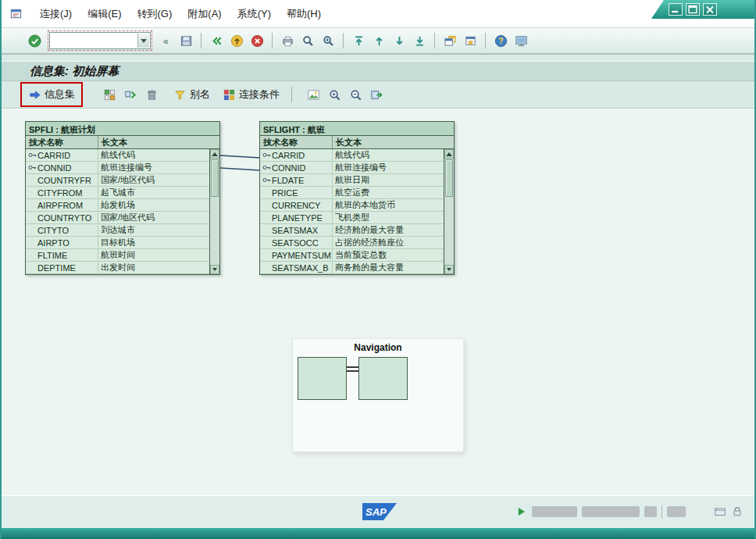 The image size is (756, 539). Describe the element at coordinates (52, 95) in the screenshot. I see `infoset-button: 信息集` at that location.